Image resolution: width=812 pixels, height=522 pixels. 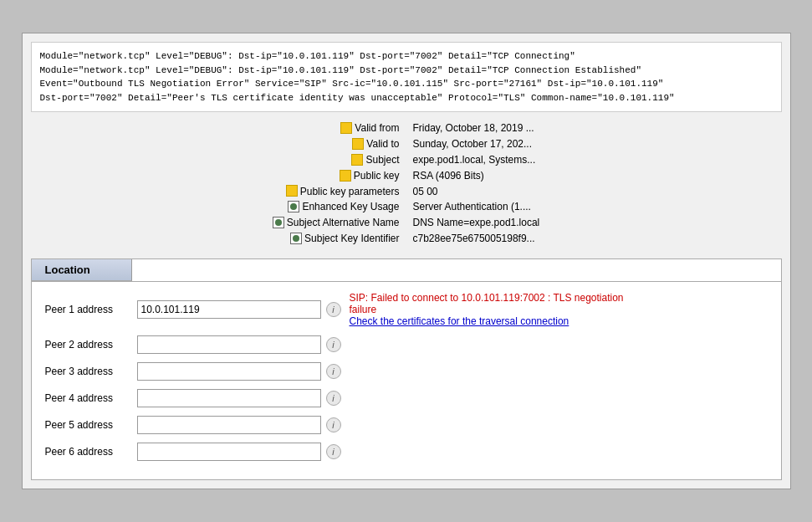 I want to click on cert-label-cell: Public key, so click(x=336, y=176).